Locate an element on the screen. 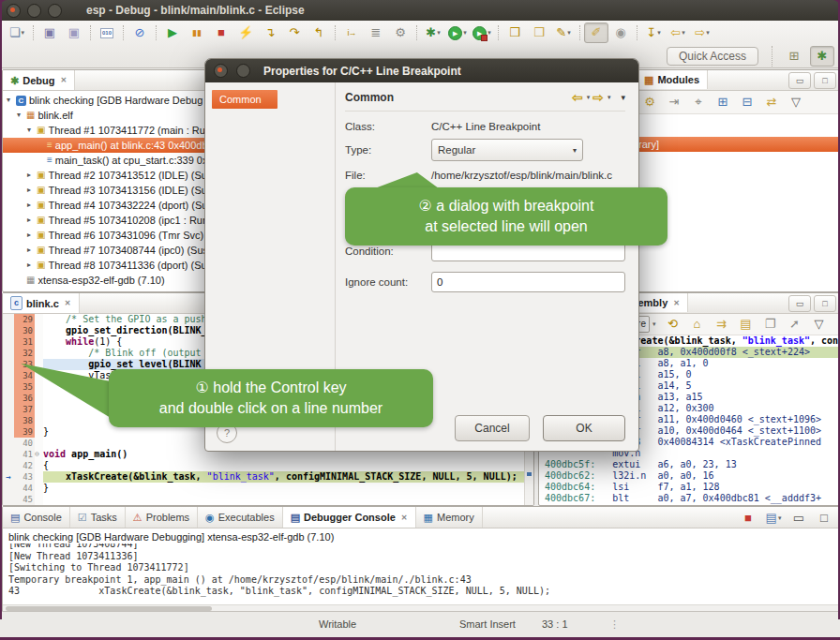 Image resolution: width=840 pixels, height=640 pixels. debug-tree-row: ▾▣Thread #1 1073411772 (main : Runn is located at coordinates (104, 130).